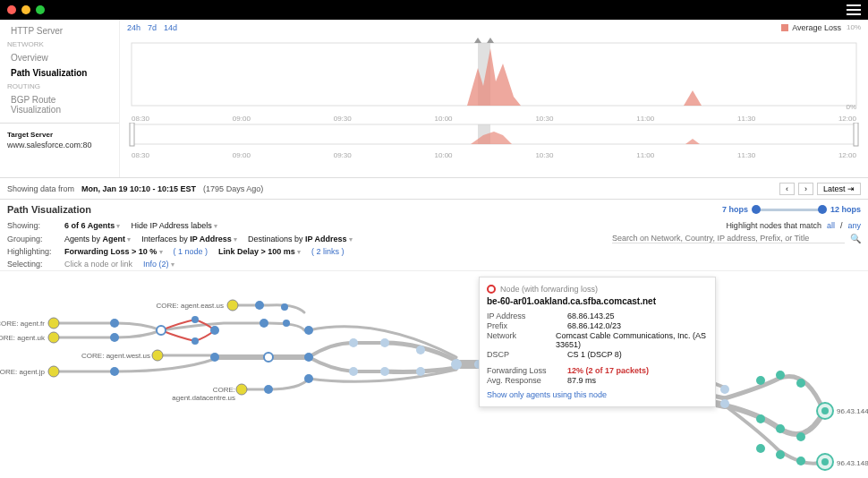 The image size is (868, 478). Describe the element at coordinates (114, 252) in the screenshot. I see `hl-fwloss-dropdown: Forwarding Loss > 10 %` at that location.